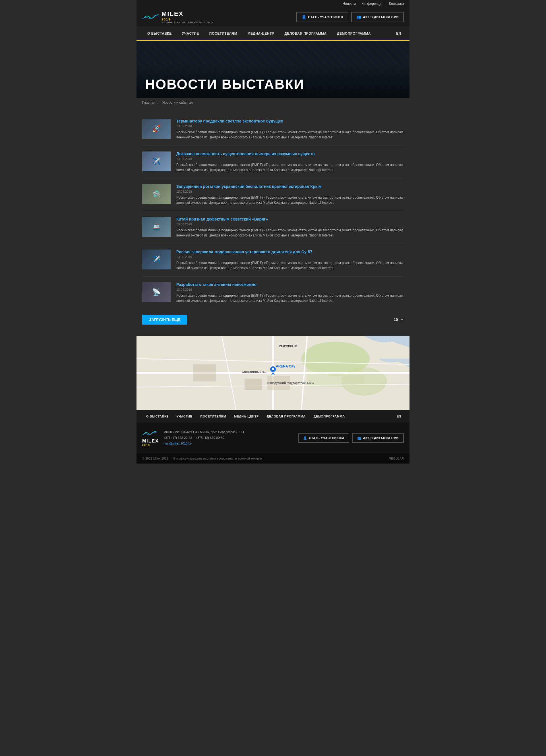 This screenshot has height=756, width=546. Describe the element at coordinates (273, 129) in the screenshot. I see `news-item: 🚀 Терминатору предрекли светлое экспортн…` at that location.